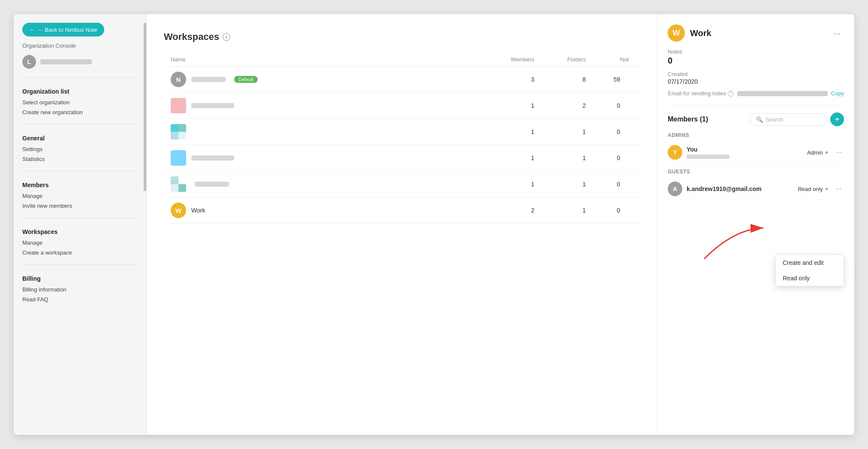 This screenshot has width=868, height=449. I want to click on create-org-link: Create new organization, so click(80, 112).